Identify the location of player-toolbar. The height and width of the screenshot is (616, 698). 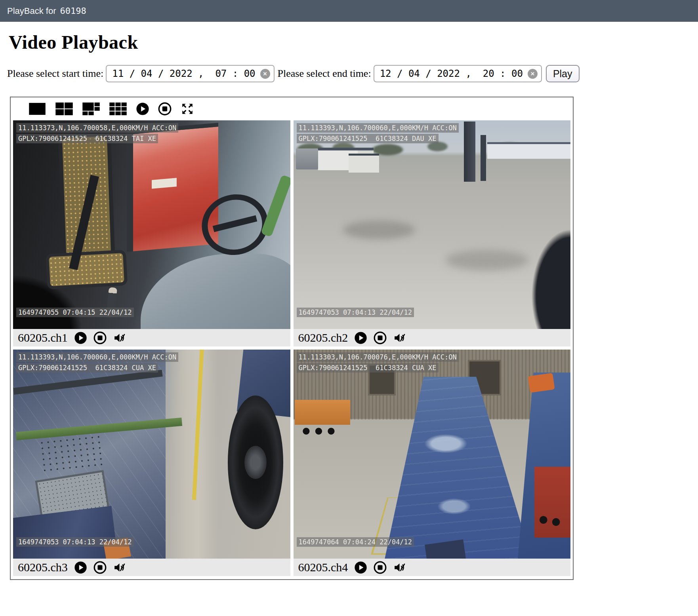
(292, 109).